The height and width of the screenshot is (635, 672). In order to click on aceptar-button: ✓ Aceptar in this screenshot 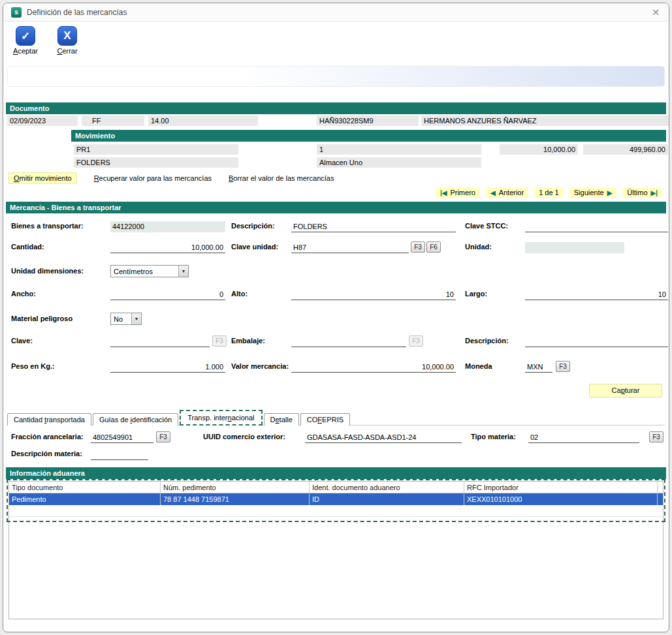, I will do `click(25, 40)`.